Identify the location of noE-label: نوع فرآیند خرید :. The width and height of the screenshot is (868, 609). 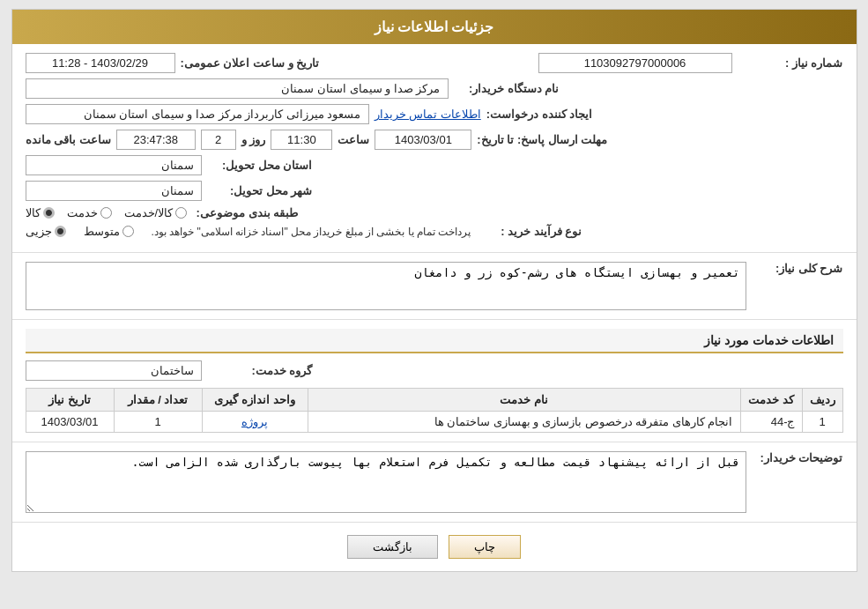
(529, 231).